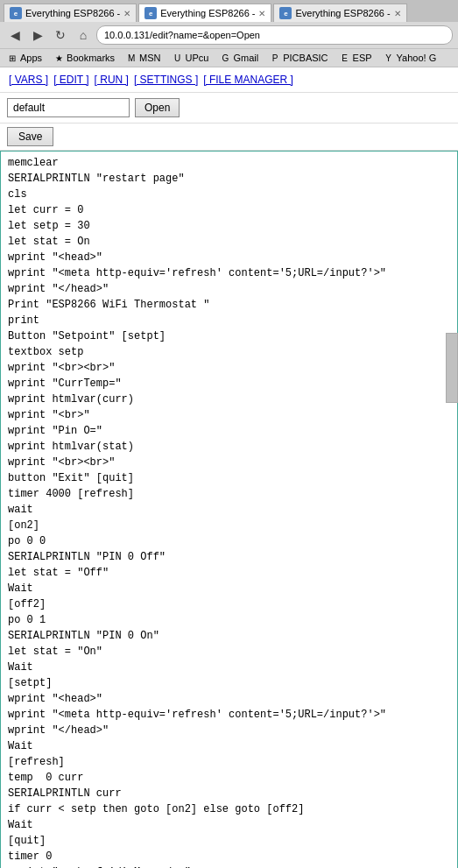  Describe the element at coordinates (70, 12) in the screenshot. I see `tab-1: e Everything ESP8266 - ✕` at that location.